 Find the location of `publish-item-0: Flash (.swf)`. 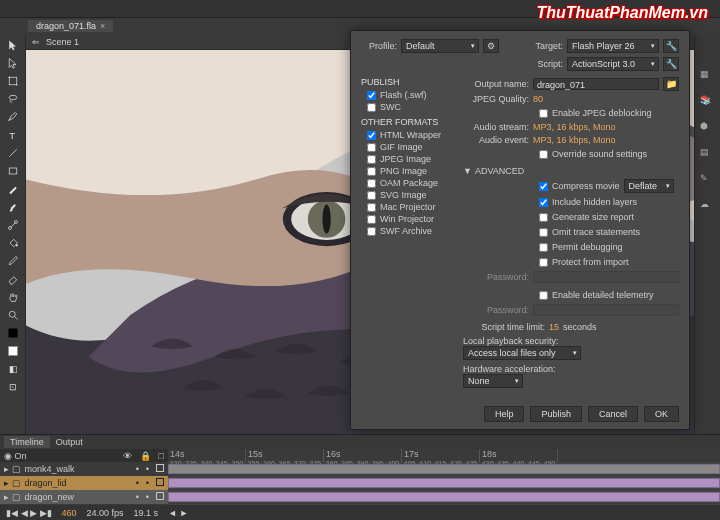

publish-item-0: Flash (.swf) is located at coordinates (407, 95).